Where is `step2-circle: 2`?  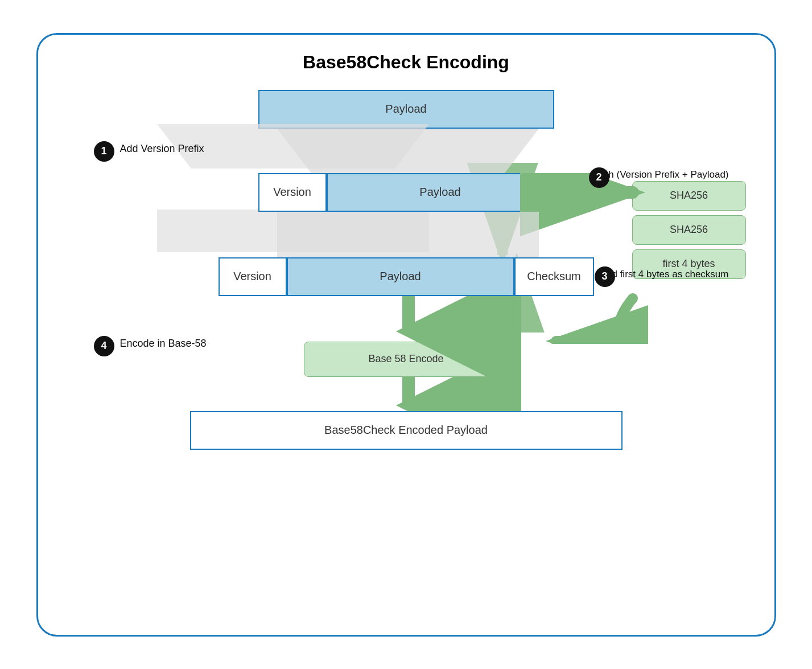 step2-circle: 2 is located at coordinates (599, 178).